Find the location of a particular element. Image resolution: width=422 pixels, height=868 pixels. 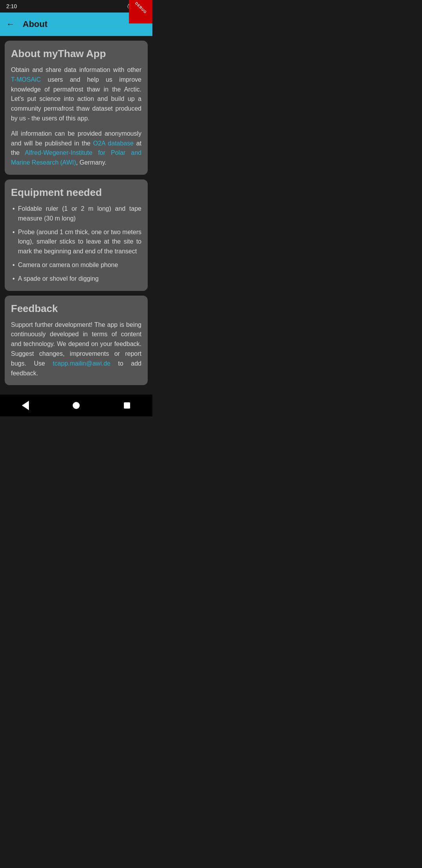

recent-nav-button is located at coordinates (127, 405).